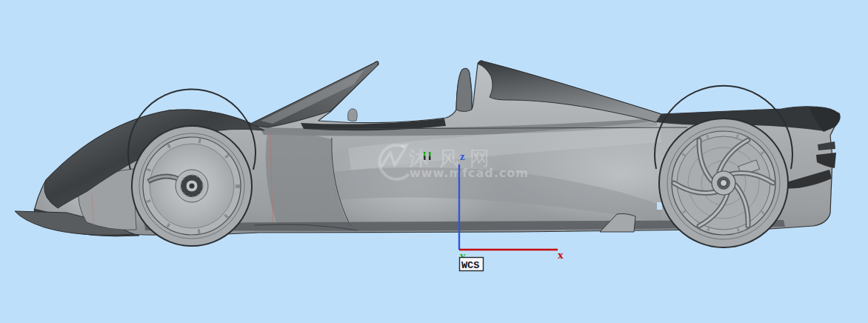 Image resolution: width=868 pixels, height=323 pixels. Describe the element at coordinates (353, 116) in the screenshot. I see `side-mirror` at that location.